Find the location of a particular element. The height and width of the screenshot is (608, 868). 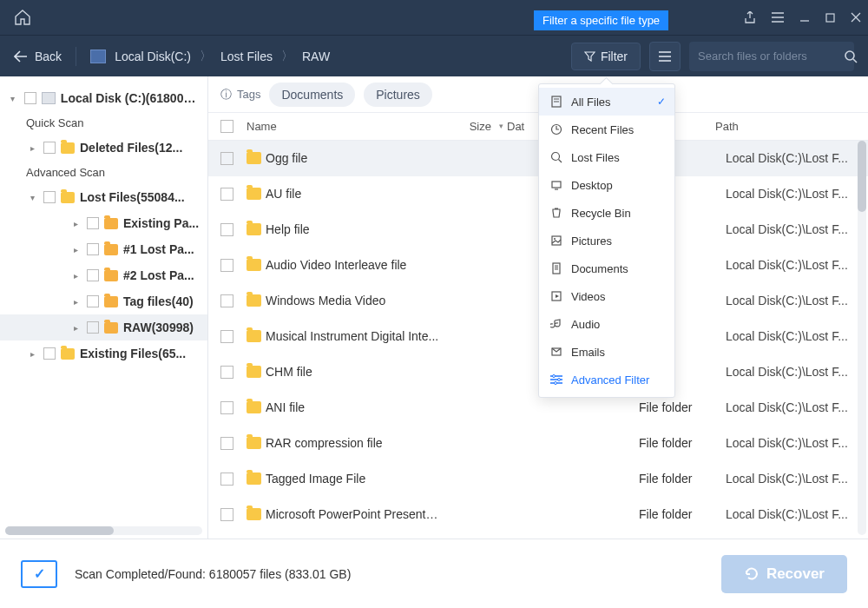

back-button: Back is located at coordinates (38, 56).